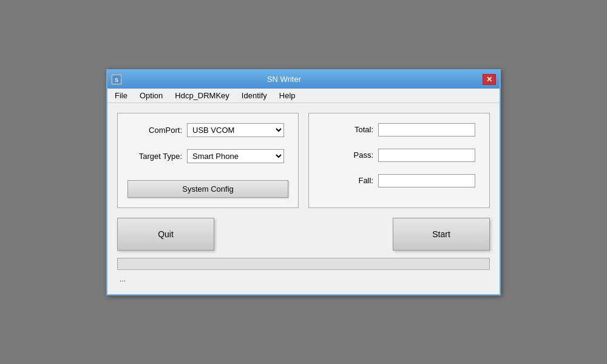  I want to click on menu-hdcp-drmkey: Hdcp_DRMKey, so click(202, 96).